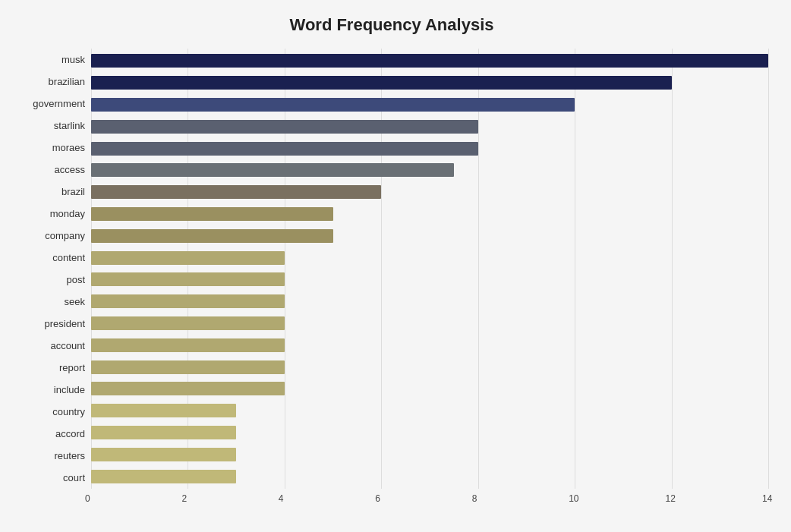  What do you see at coordinates (88, 499) in the screenshot?
I see `x-tick: 0` at bounding box center [88, 499].